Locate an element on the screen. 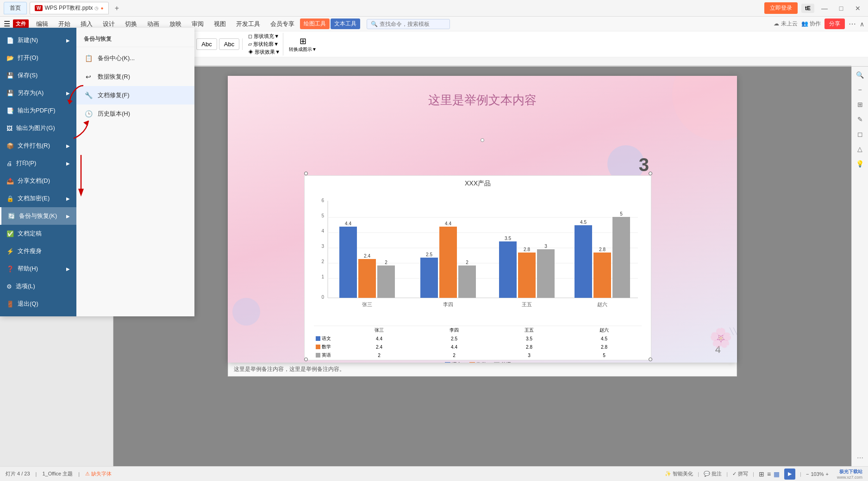 The height and width of the screenshot is (481, 868). right-tool-search: 🔍 is located at coordinates (860, 75).